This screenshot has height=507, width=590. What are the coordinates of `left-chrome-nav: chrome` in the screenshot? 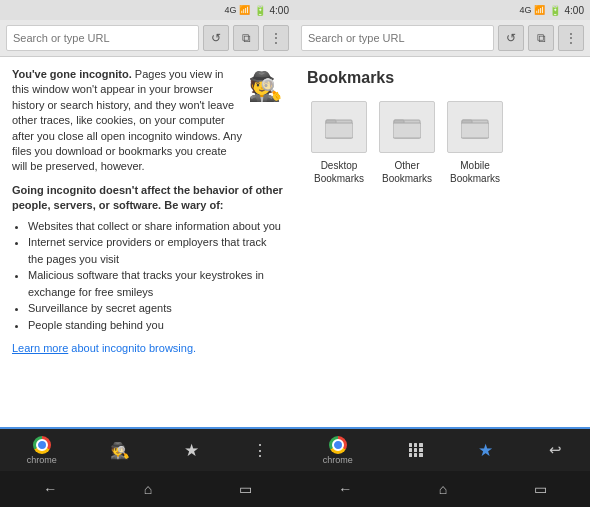 It's located at (42, 450).